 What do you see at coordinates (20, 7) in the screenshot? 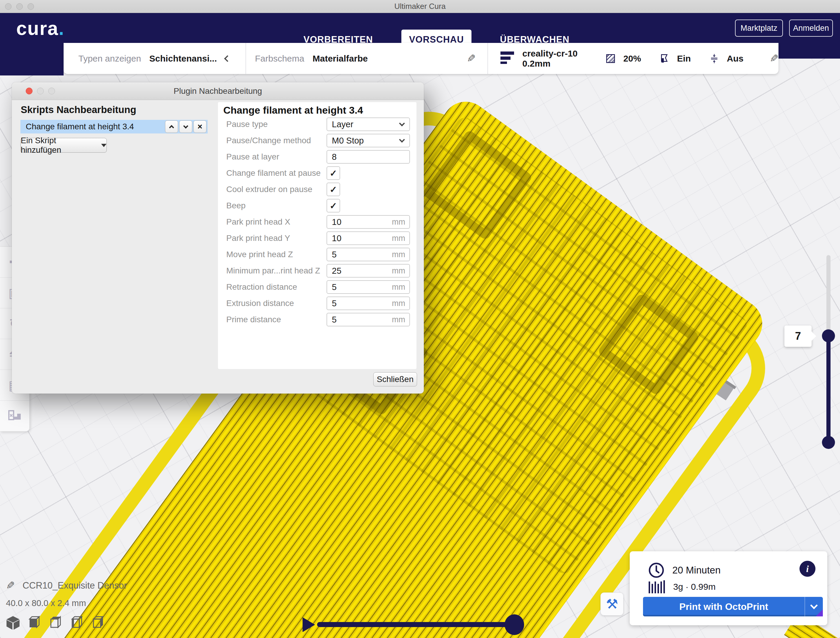
I see `window-minimize-button` at bounding box center [20, 7].